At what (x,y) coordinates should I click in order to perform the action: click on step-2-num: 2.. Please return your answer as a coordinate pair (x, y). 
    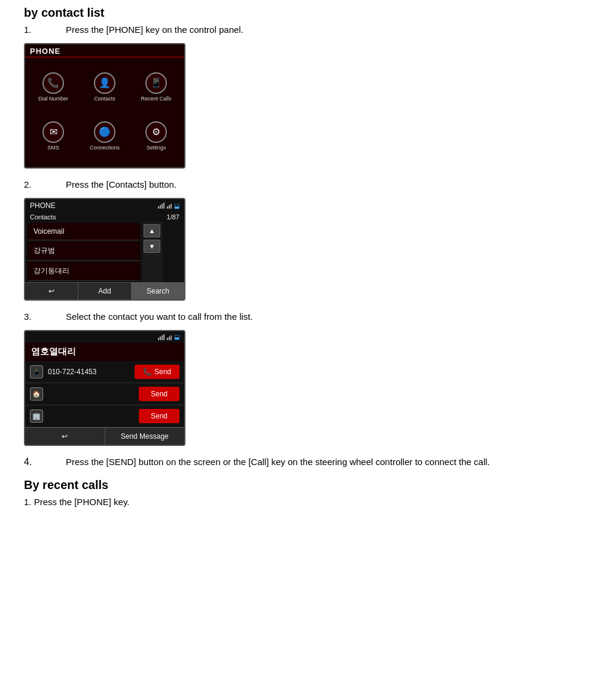
    Looking at the image, I should click on (45, 184).